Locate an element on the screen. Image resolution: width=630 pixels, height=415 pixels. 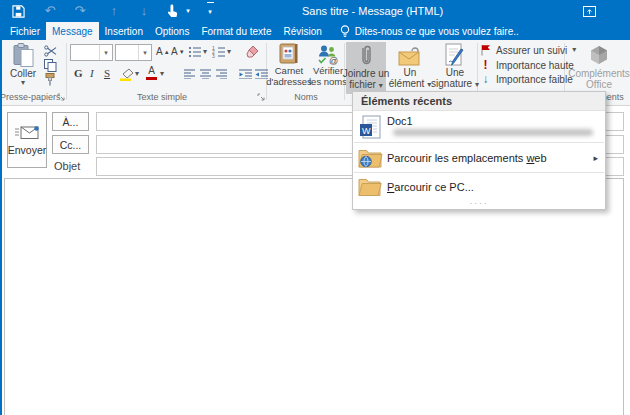
clipboard-icon is located at coordinates (24, 56).